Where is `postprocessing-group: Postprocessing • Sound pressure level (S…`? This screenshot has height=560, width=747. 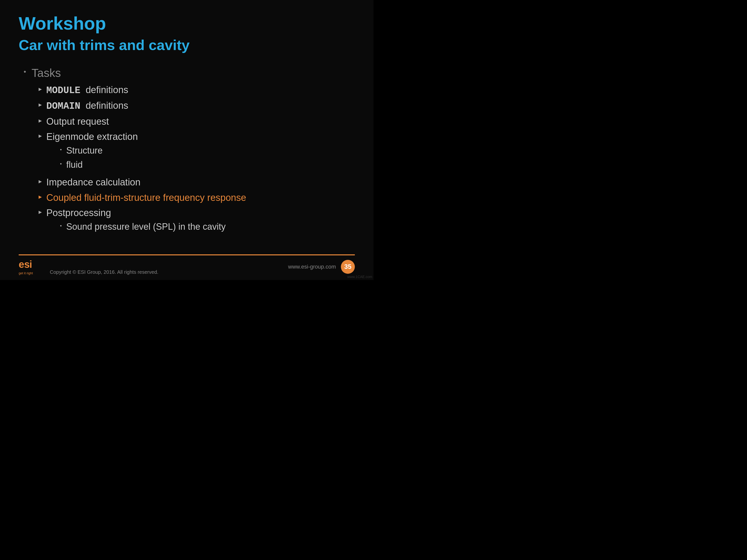
postprocessing-group: Postprocessing • Sound pressure level (S… is located at coordinates (136, 221).